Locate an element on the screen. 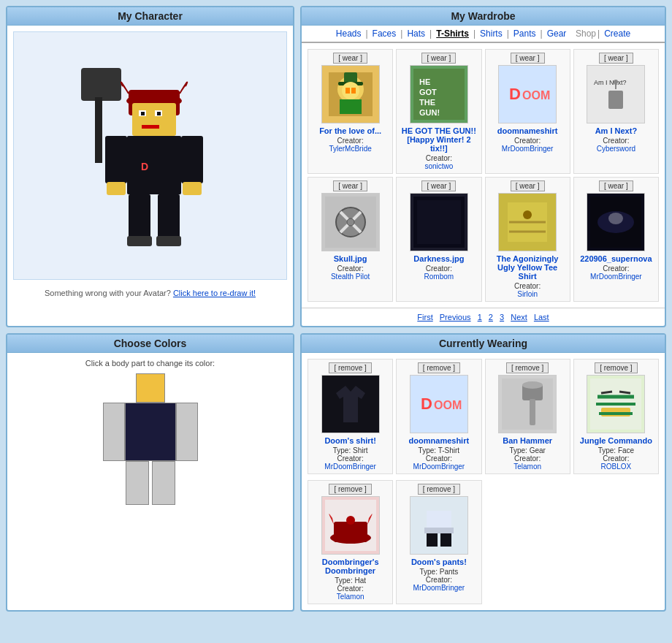  wearing-name-1: doomnameshirt is located at coordinates (440, 441).